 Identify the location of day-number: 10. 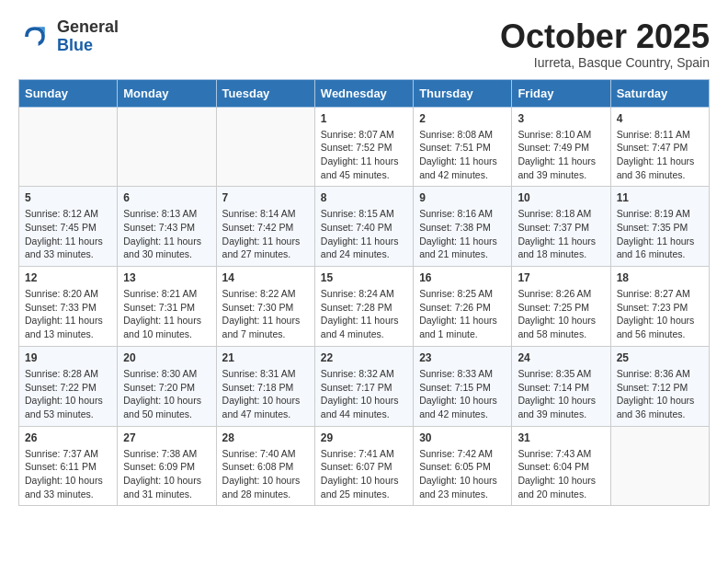
(561, 198).